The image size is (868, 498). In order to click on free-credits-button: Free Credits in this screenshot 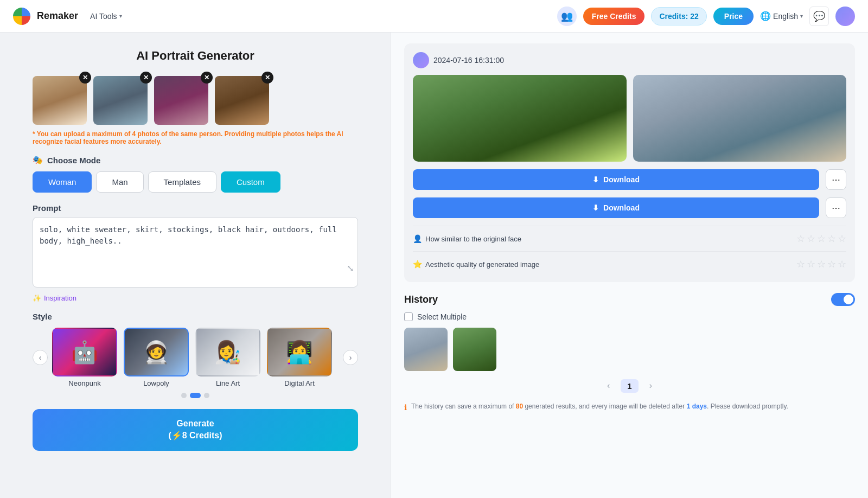, I will do `click(614, 16)`.